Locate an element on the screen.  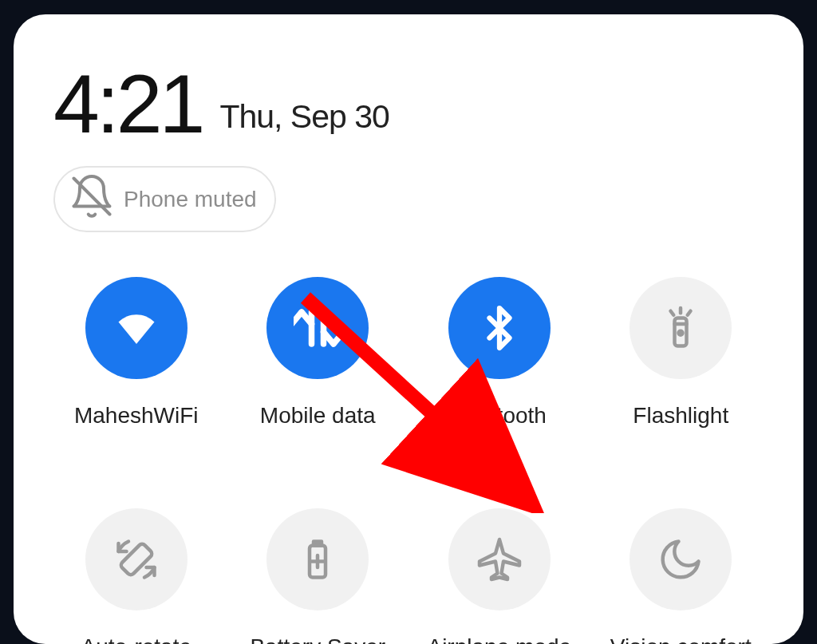
vision-comfort-label: Vision comfort is located at coordinates (681, 639).